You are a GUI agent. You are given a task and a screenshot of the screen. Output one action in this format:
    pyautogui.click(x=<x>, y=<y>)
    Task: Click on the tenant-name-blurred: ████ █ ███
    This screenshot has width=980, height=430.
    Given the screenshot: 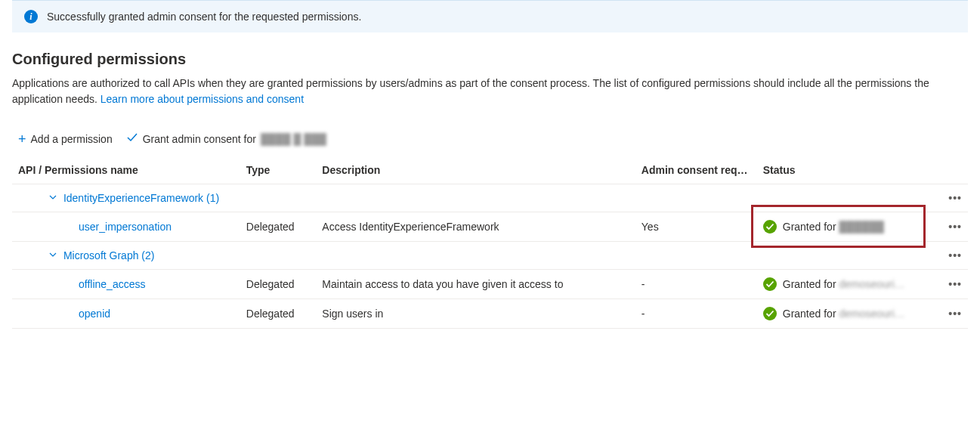 What is the action you would take?
    pyautogui.click(x=293, y=139)
    